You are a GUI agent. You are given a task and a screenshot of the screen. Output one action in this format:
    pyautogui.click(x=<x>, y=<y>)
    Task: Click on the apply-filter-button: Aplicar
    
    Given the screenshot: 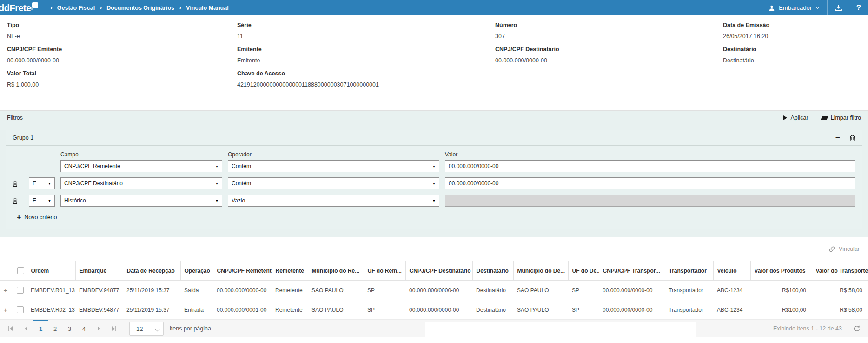 What is the action you would take?
    pyautogui.click(x=796, y=118)
    